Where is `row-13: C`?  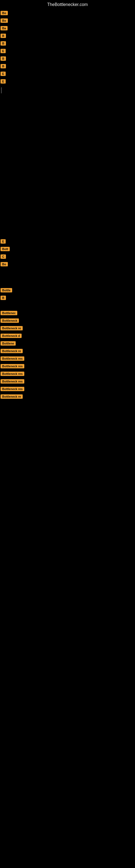
row-13: C is located at coordinates (68, 257).